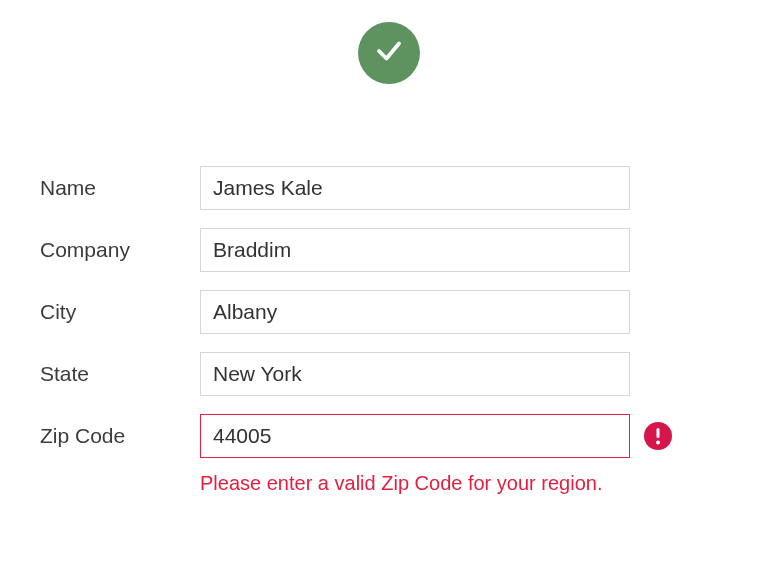  I want to click on state-input-wrap, so click(469, 374).